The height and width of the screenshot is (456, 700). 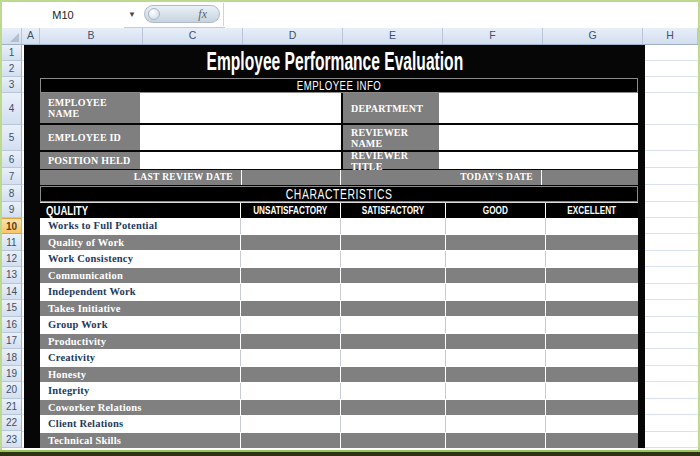 I want to click on quality-label: Group Work, so click(x=140, y=325).